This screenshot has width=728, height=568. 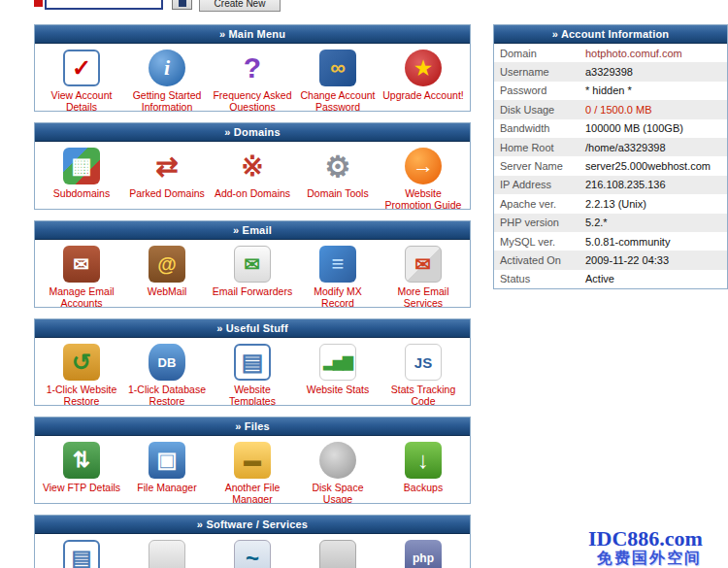 I want to click on menu-item-database-restore: DB 1-Click Database Restore, so click(x=167, y=375).